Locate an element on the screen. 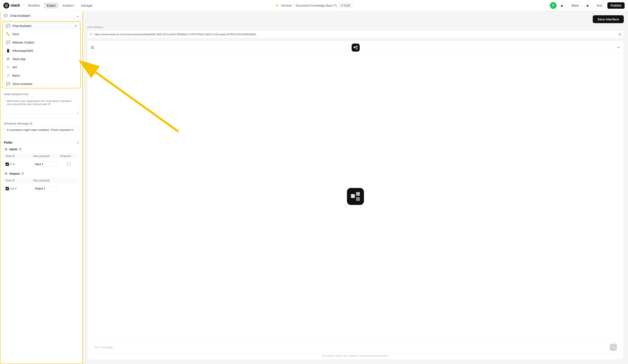 Image resolution: width=628 pixels, height=364 pixels. description-label: Chat Assistant Form is located at coordinates (41, 94).